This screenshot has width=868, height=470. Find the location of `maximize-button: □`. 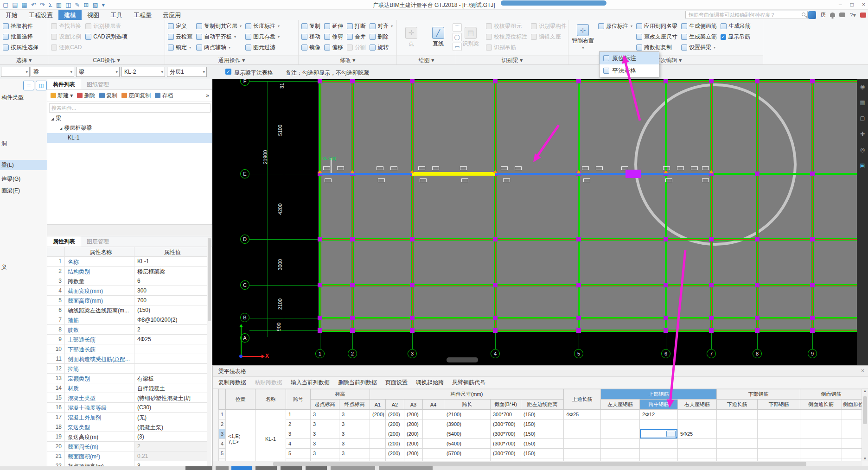

maximize-button: □ is located at coordinates (852, 5).